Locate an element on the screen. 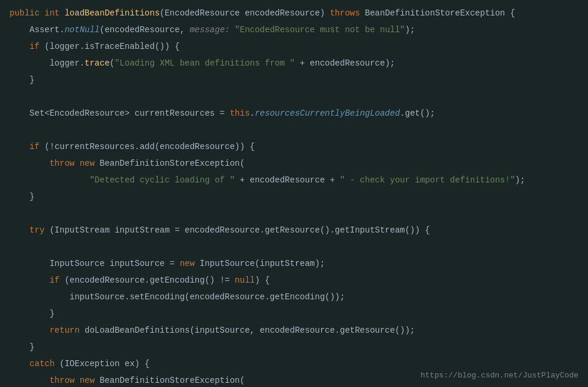 Image resolution: width=588 pixels, height=387 pixels. code-token: (IOException ex) { is located at coordinates (105, 364).